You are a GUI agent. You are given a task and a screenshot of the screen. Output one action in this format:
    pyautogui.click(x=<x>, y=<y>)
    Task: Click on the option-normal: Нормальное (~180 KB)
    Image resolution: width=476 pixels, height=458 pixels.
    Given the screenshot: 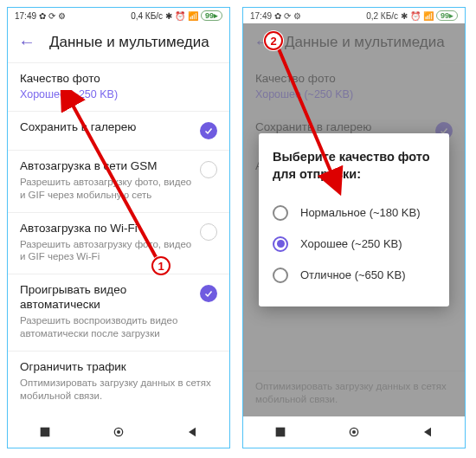 What is the action you would take?
    pyautogui.click(x=354, y=213)
    